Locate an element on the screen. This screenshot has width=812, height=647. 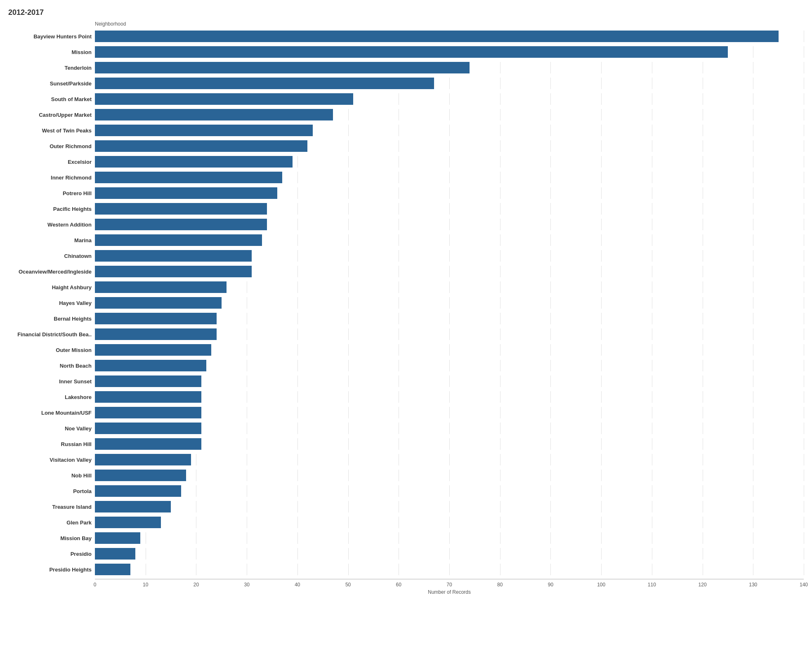
bar-label: South of Market is located at coordinates (52, 99).